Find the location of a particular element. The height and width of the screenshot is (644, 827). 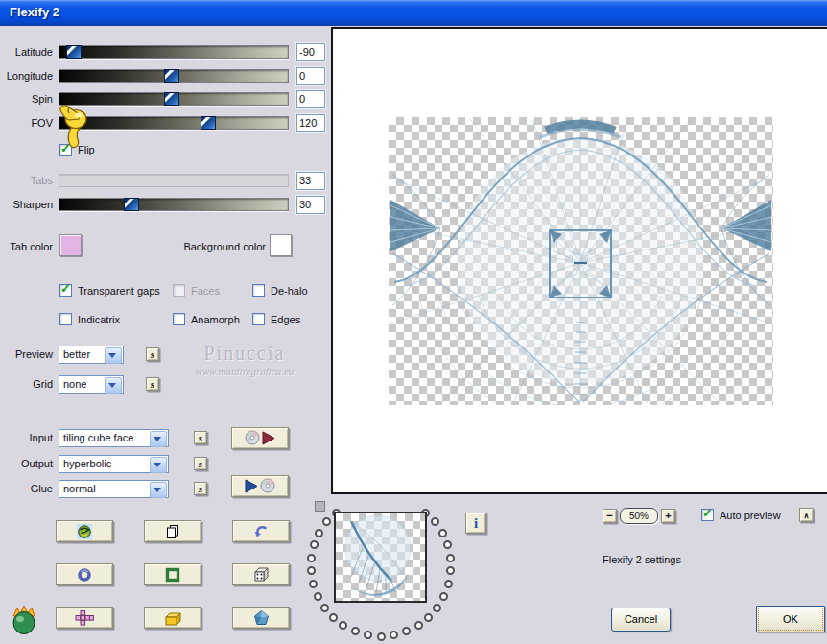

dice-icon is located at coordinates (261, 574).